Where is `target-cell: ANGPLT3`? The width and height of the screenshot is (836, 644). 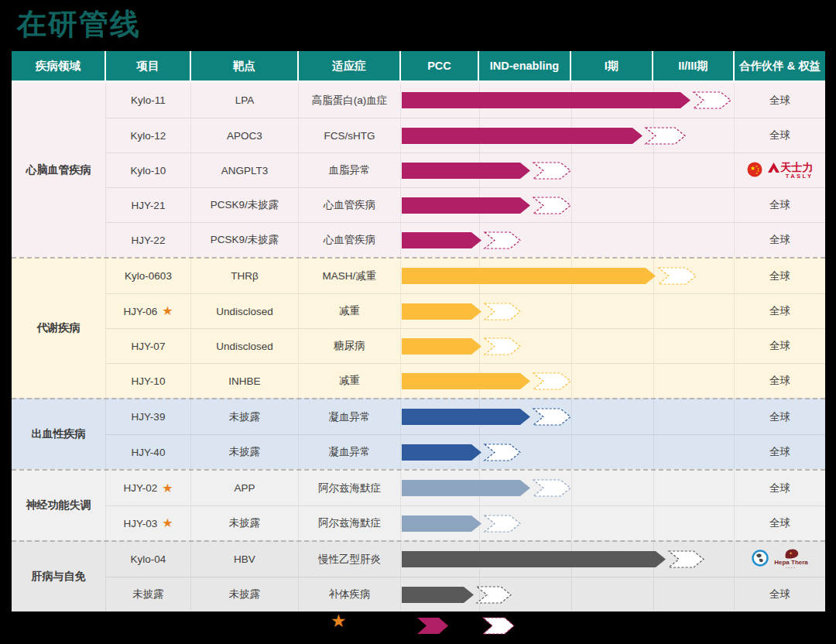 target-cell: ANGPLT3 is located at coordinates (245, 170).